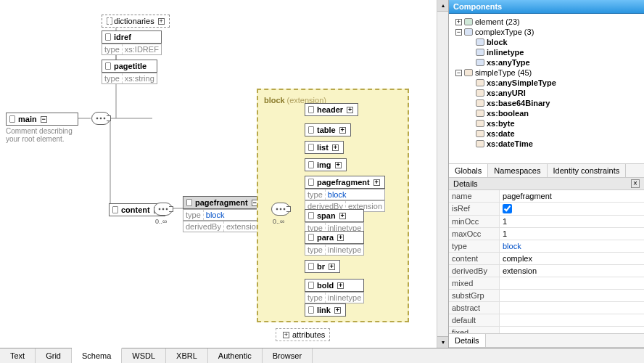  I want to click on element-br: br+, so click(322, 266).